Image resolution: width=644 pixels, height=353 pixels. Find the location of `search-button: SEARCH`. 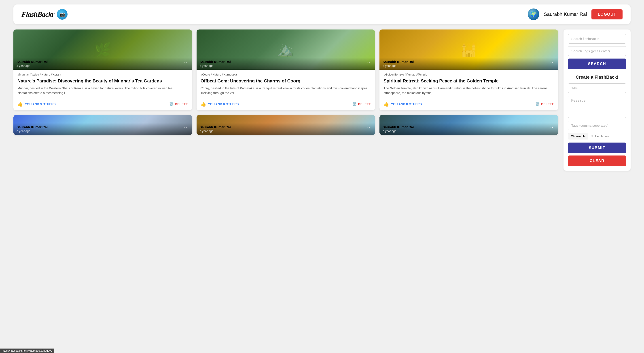

search-button: SEARCH is located at coordinates (597, 64).